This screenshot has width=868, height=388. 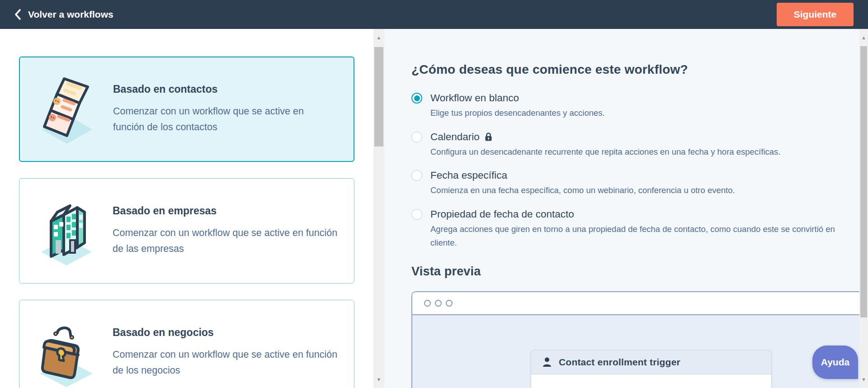 I want to click on panel-question-title: ¿Cómo deseas que comience este workflow?, so click(x=636, y=70).